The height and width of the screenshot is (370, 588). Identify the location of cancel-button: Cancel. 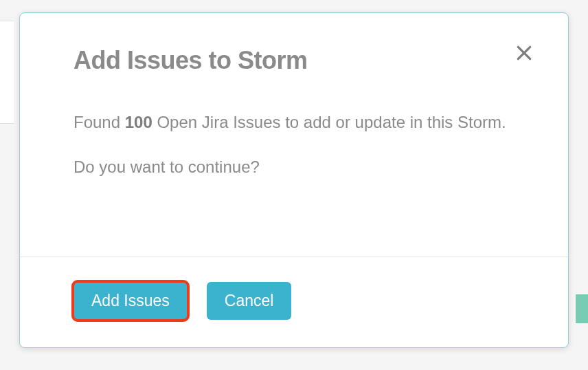
(249, 301).